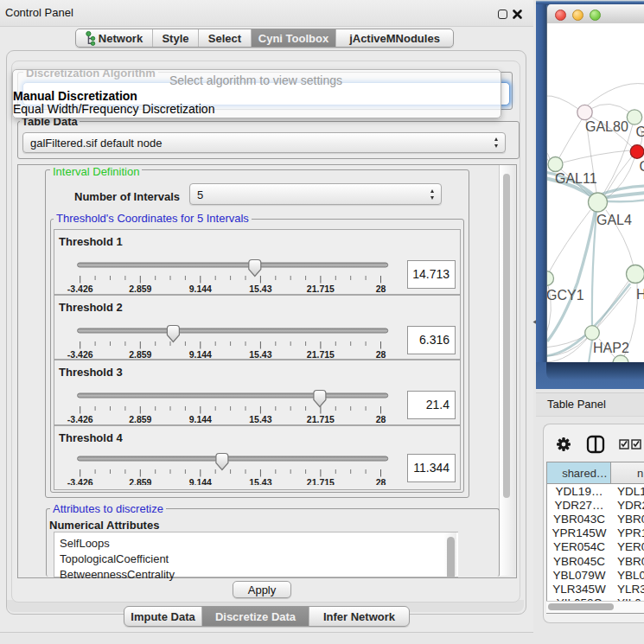  What do you see at coordinates (640, 131) in the screenshot?
I see `svg-text: GA` at bounding box center [640, 131].